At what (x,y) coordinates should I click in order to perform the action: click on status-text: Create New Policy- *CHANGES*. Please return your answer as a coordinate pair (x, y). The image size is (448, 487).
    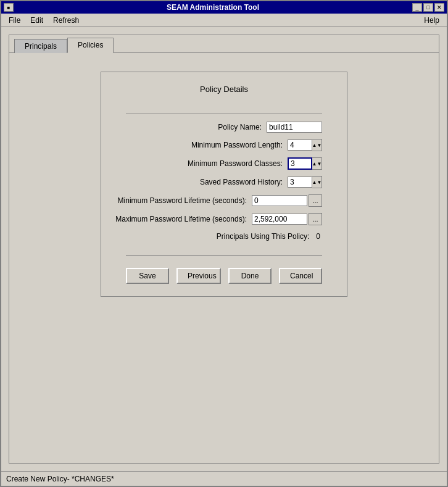
    Looking at the image, I should click on (60, 479).